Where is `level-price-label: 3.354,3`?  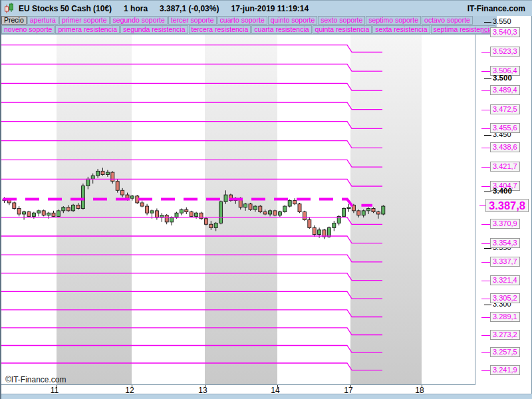 level-price-label: 3.354,3 is located at coordinates (505, 243).